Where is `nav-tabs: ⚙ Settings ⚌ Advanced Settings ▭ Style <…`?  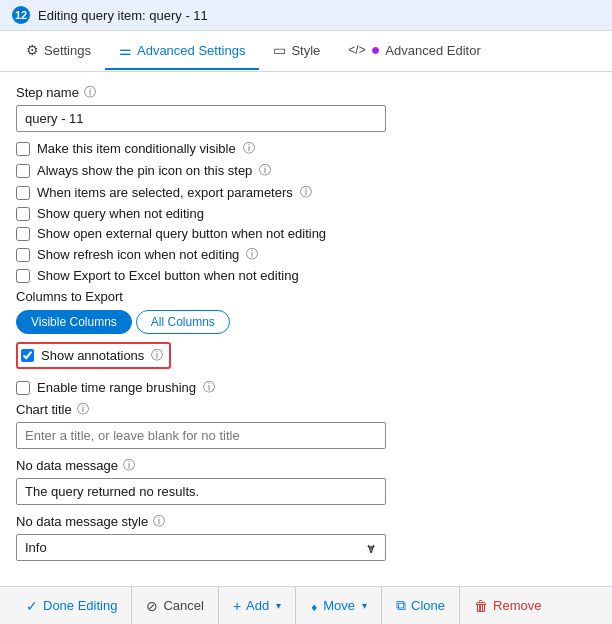 nav-tabs: ⚙ Settings ⚌ Advanced Settings ▭ Style <… is located at coordinates (306, 52).